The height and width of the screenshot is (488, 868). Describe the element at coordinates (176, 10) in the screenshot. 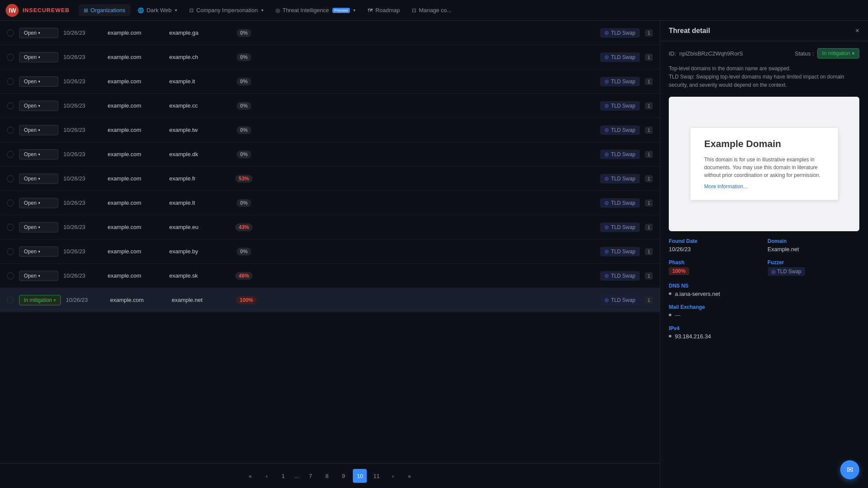

I see `dark-web-chevron: ▾` at that location.